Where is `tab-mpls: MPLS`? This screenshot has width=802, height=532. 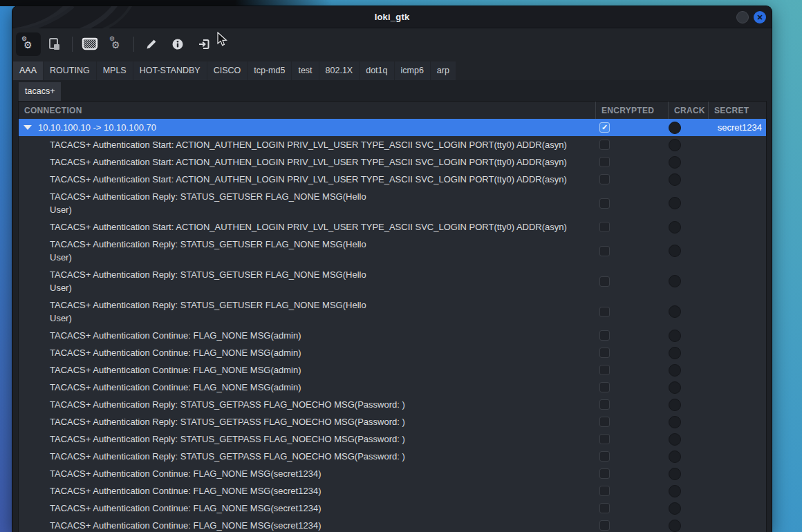 tab-mpls: MPLS is located at coordinates (115, 70).